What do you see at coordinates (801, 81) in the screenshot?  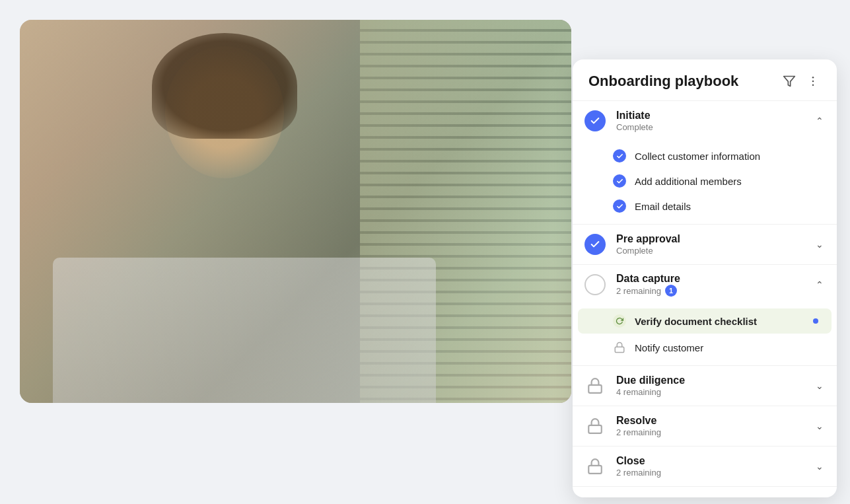 I see `header-actions` at bounding box center [801, 81].